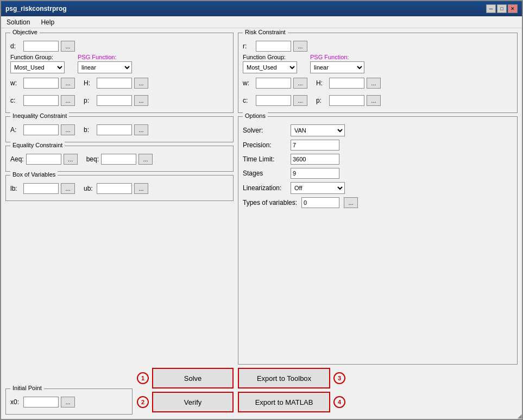  Describe the element at coordinates (68, 83) in the screenshot. I see `w-dots-button: ...` at that location.